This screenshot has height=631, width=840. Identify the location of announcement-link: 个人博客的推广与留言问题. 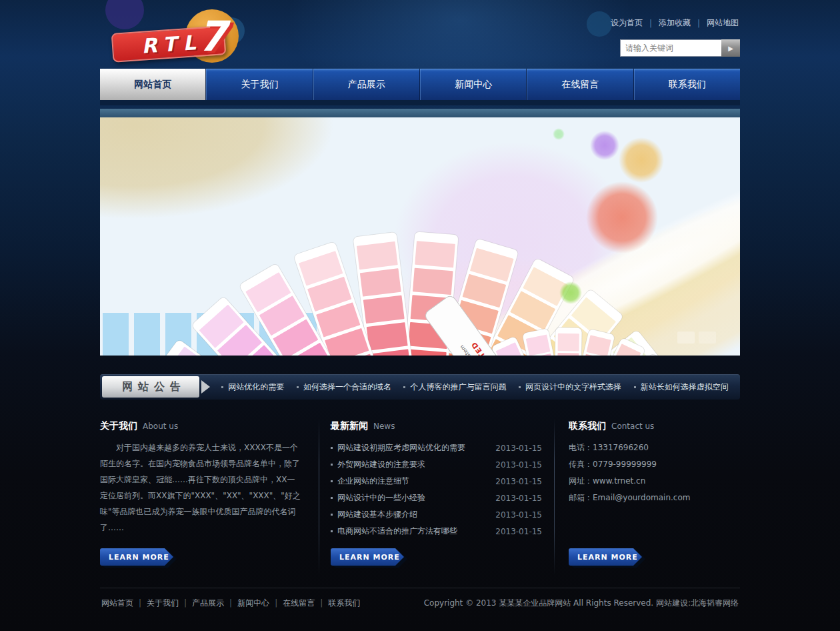
(455, 387).